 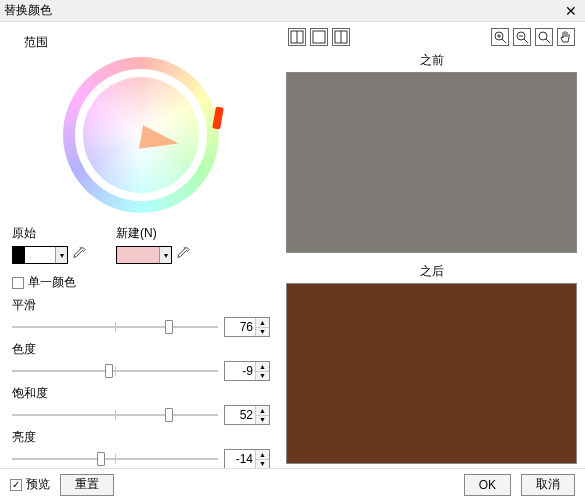 What do you see at coordinates (115, 327) in the screenshot?
I see `smooth-slider` at bounding box center [115, 327].